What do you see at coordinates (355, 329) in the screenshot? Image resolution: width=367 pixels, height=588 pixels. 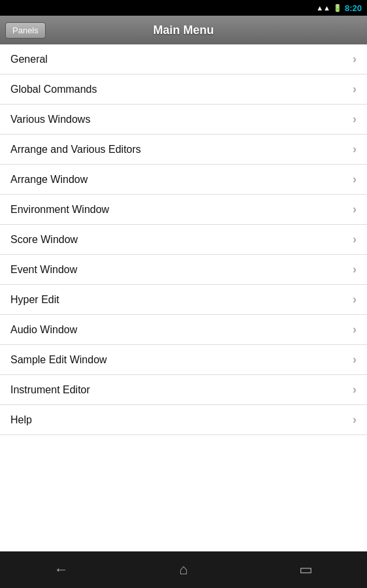 I see `menu-item-chevron-audio-window: ›` at bounding box center [355, 329].